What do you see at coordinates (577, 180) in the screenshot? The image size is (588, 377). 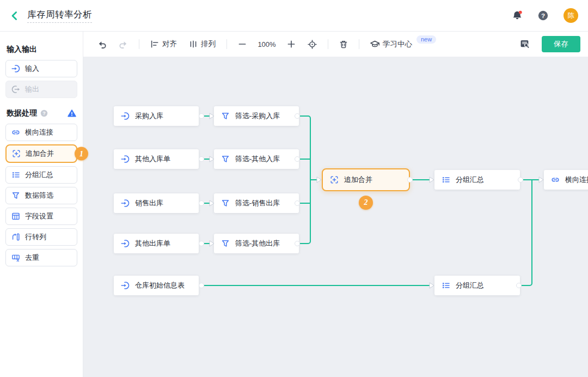 I see `node-label: 横向连接` at bounding box center [577, 180].